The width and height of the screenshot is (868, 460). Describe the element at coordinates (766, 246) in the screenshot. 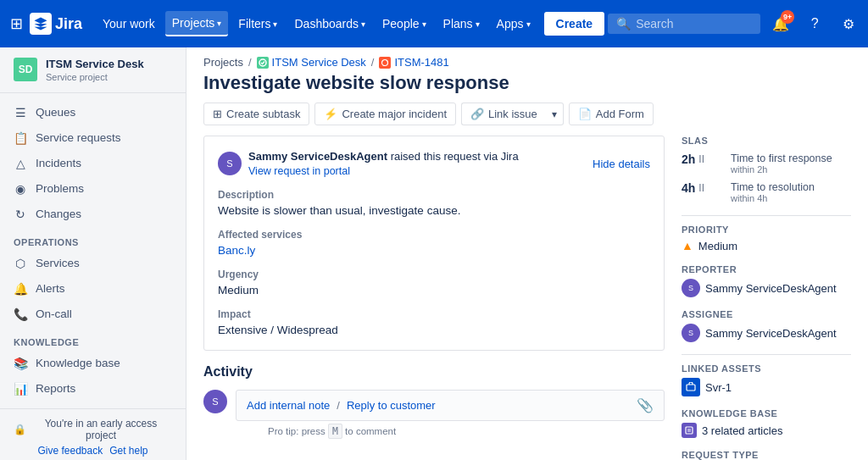

I see `priority-value: ▲ Medium` at that location.